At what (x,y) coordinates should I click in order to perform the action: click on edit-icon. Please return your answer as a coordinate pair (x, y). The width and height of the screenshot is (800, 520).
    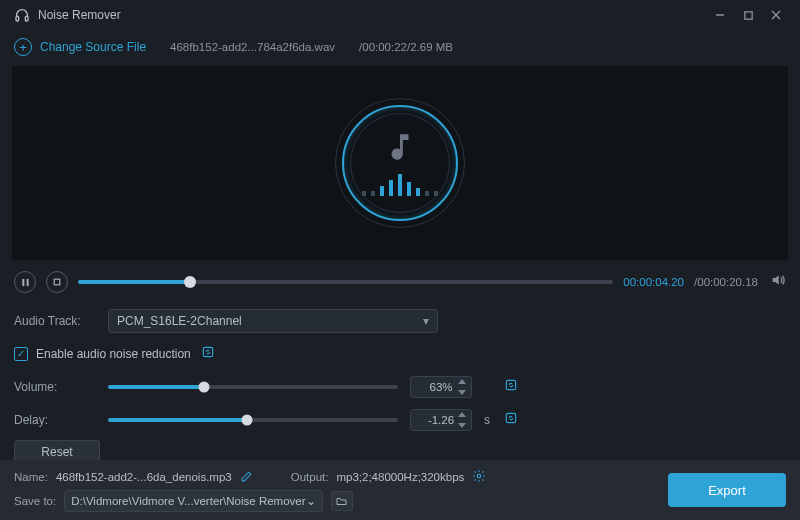
    Looking at the image, I should click on (246, 478).